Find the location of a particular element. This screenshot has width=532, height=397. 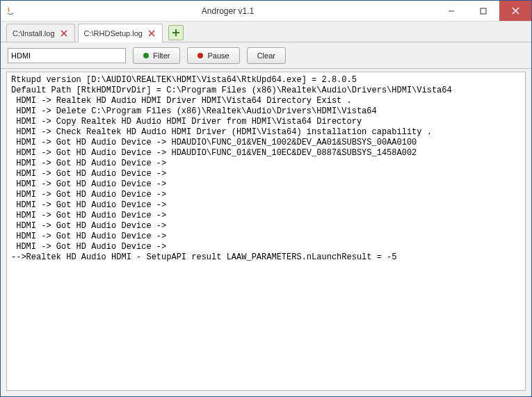

close-button is located at coordinates (515, 11).